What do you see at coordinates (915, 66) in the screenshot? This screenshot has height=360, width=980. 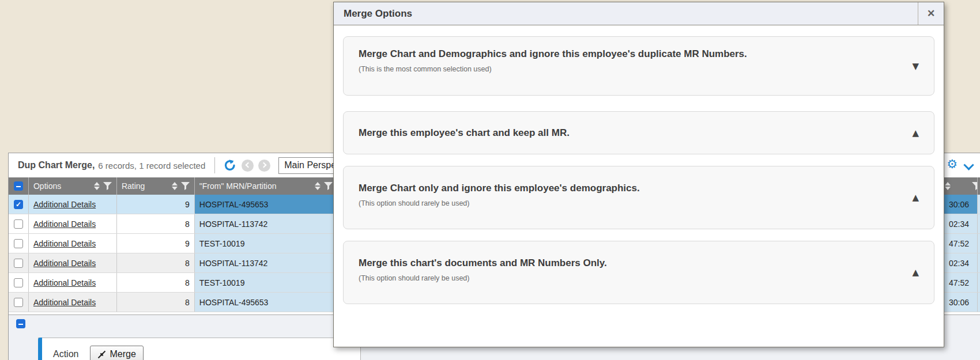 I see `collapse-arrow-icon: ▼` at bounding box center [915, 66].